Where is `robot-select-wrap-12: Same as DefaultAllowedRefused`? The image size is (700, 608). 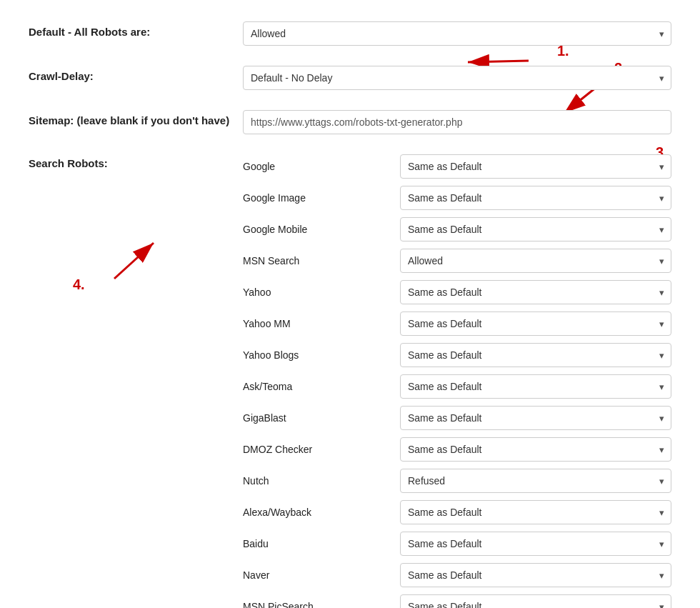 robot-select-wrap-12: Same as DefaultAllowedRefused is located at coordinates (536, 544).